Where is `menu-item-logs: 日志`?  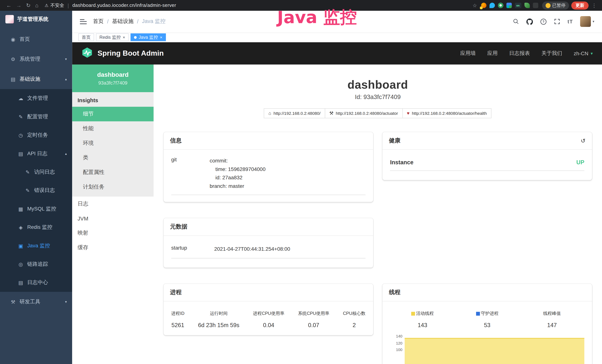
menu-item-logs: 日志 is located at coordinates (113, 204).